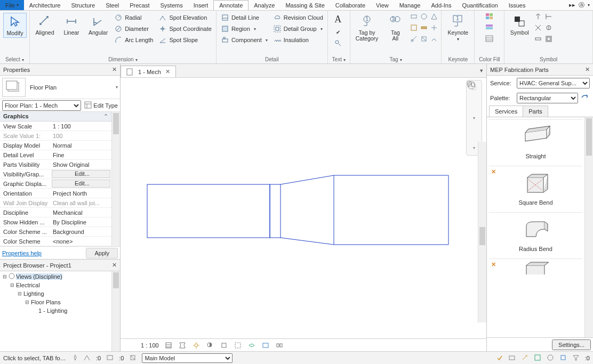 Image resolution: width=593 pixels, height=364 pixels. Describe the element at coordinates (482, 232) in the screenshot. I see `canvas-vscrollbar` at that location.